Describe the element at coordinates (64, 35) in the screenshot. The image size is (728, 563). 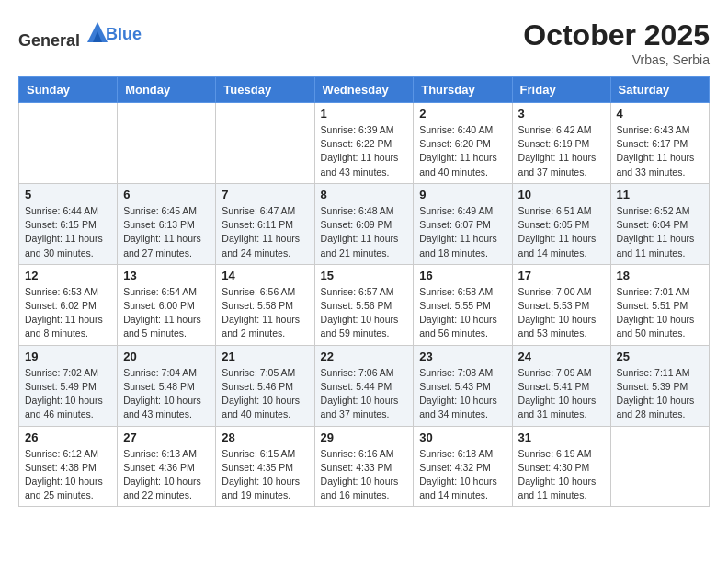
I see `logo-text: General` at that location.